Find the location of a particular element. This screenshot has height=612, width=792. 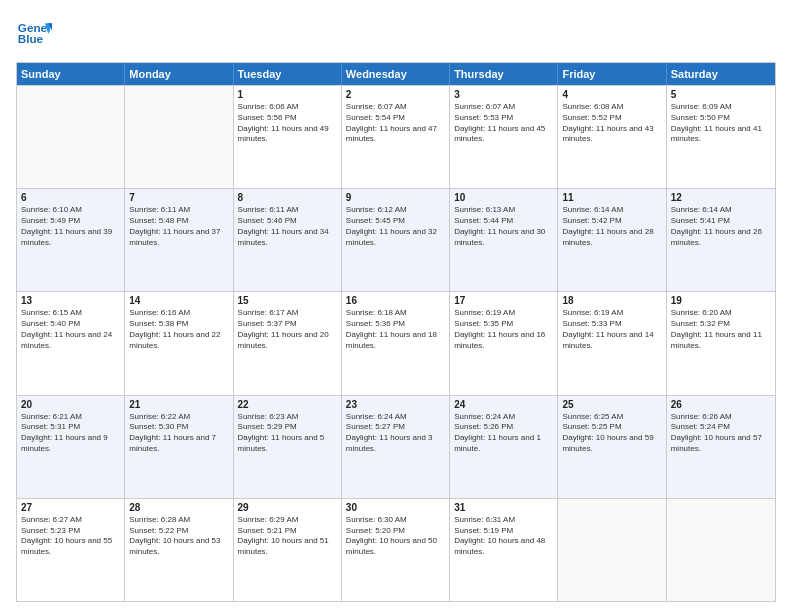

day-info: Sunrise: 6:27 AM Sunset: 5:23 PM Dayligh… is located at coordinates (70, 536).